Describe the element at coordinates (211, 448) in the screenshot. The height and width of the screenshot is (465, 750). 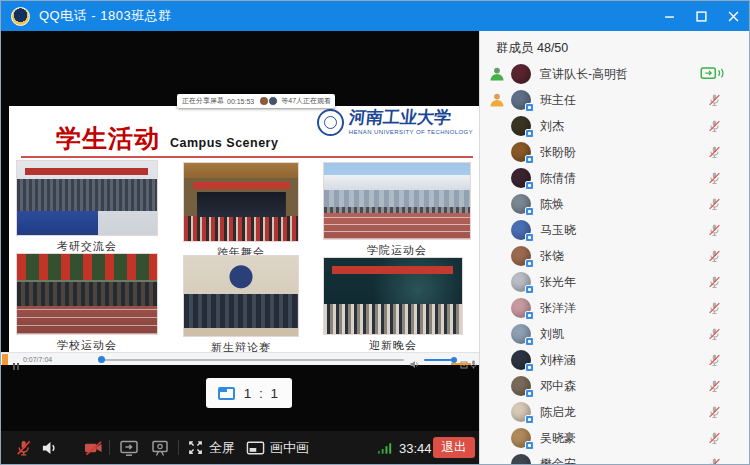
I see `fullscreen-button: 全屏` at that location.